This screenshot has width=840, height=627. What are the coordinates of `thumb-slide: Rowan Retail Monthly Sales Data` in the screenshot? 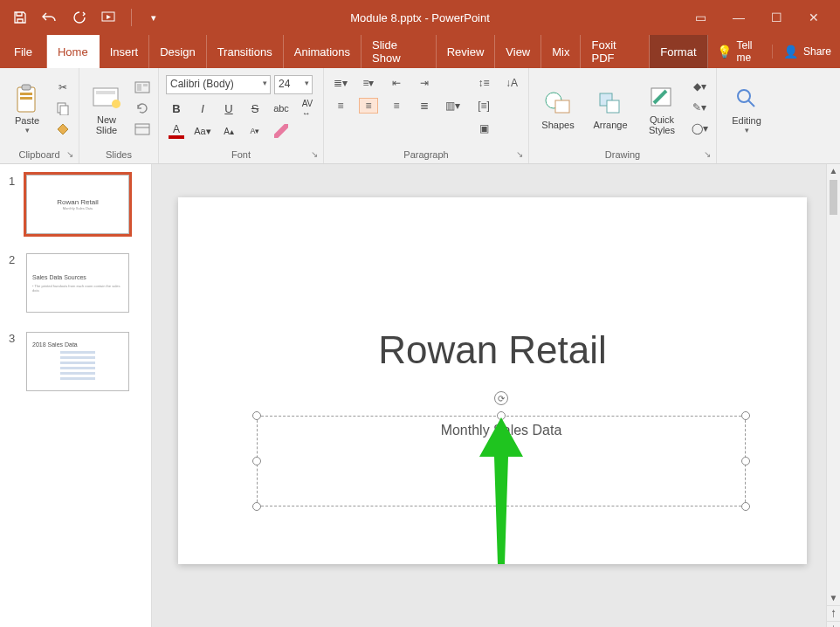 It's located at (78, 204).